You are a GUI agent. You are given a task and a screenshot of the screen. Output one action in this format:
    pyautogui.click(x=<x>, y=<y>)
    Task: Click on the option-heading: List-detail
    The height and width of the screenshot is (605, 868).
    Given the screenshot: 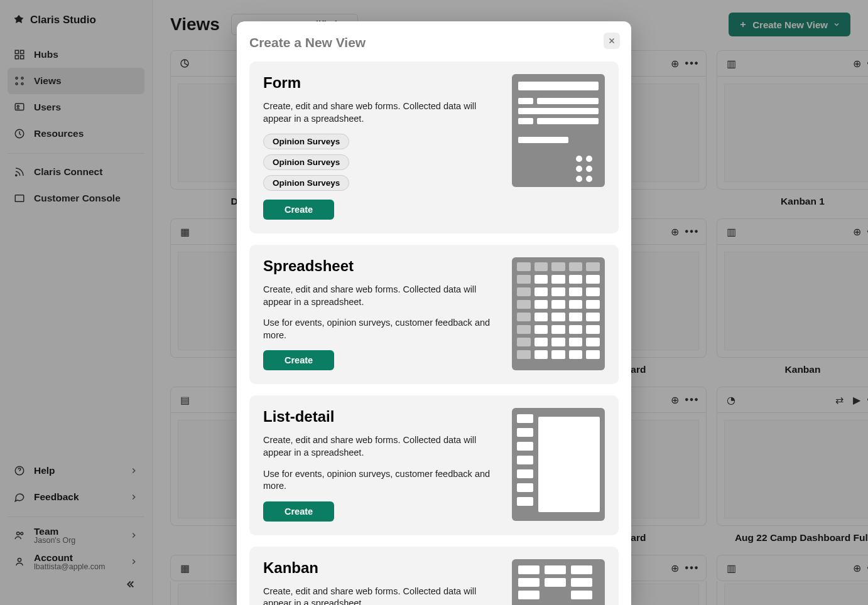 What is the action you would take?
    pyautogui.click(x=379, y=417)
    